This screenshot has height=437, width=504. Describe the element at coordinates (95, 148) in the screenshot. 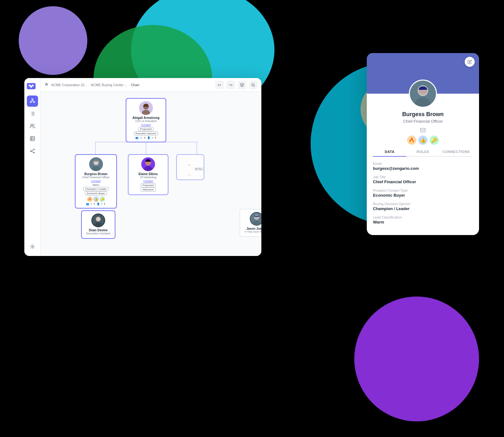

I see `connector-v2` at that location.